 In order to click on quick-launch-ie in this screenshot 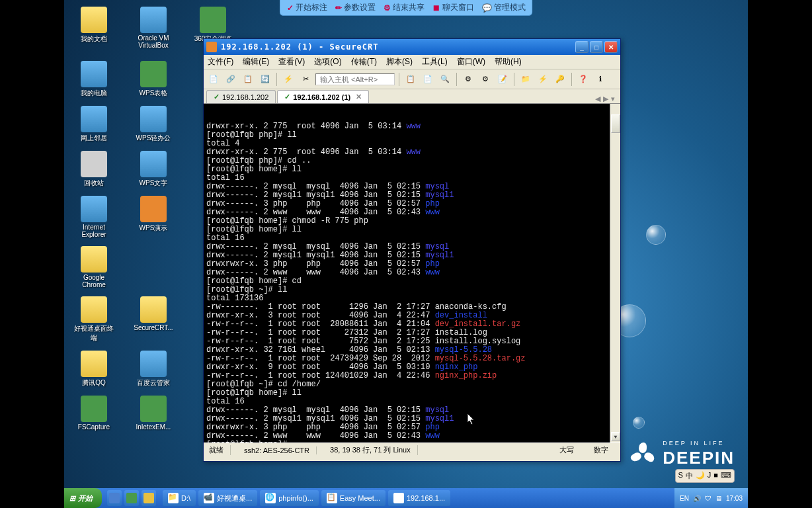, I will do `click(114, 498)`.